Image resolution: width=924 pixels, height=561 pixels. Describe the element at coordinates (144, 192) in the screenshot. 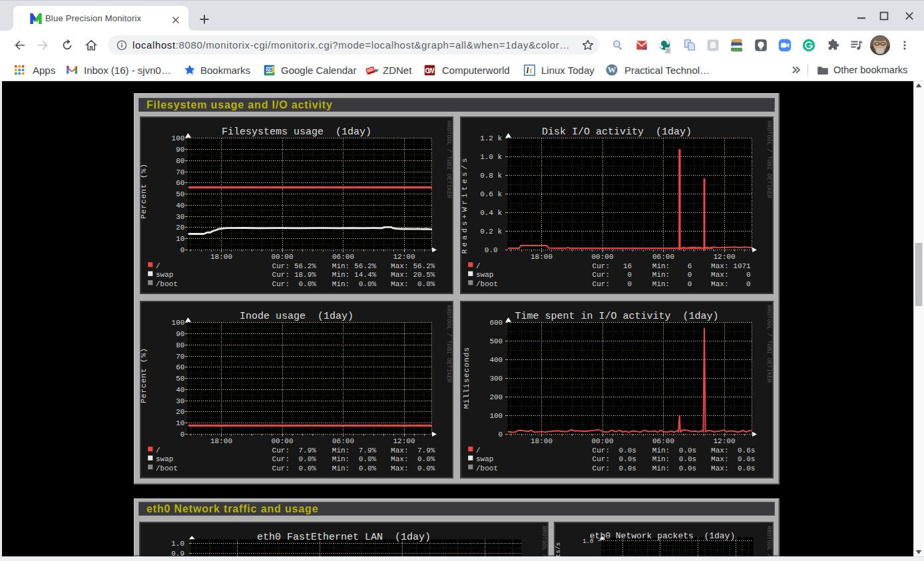

I see `svg-text: Percent (%)` at that location.